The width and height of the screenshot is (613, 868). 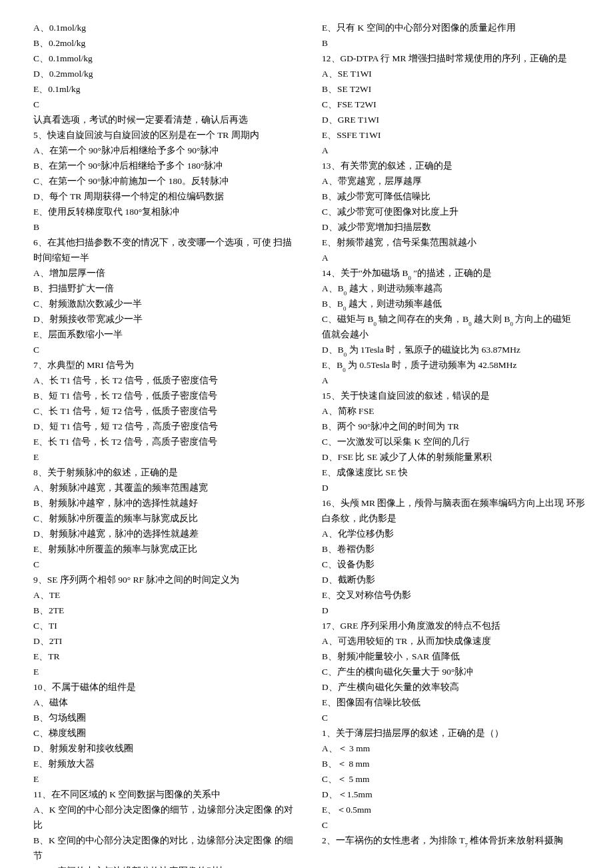 What do you see at coordinates (454, 441) in the screenshot?
I see `text-line: C、一次激发可以采集 K 空间的几行` at bounding box center [454, 441].